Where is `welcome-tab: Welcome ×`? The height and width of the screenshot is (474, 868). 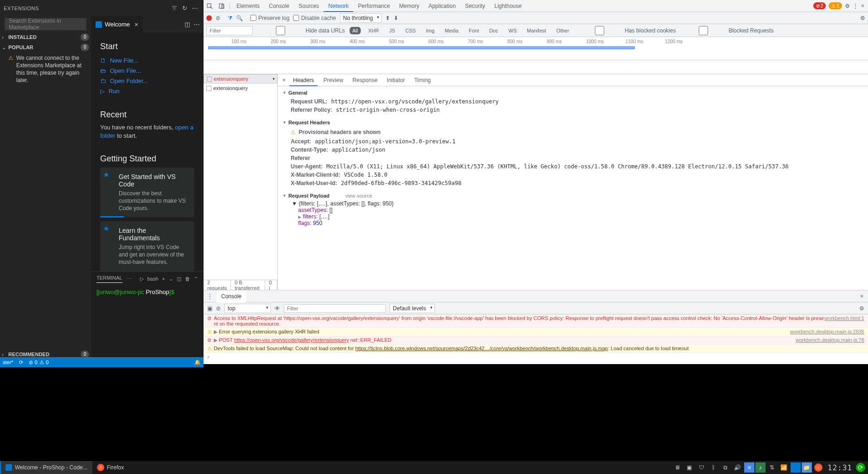 welcome-tab: Welcome × is located at coordinates (117, 24).